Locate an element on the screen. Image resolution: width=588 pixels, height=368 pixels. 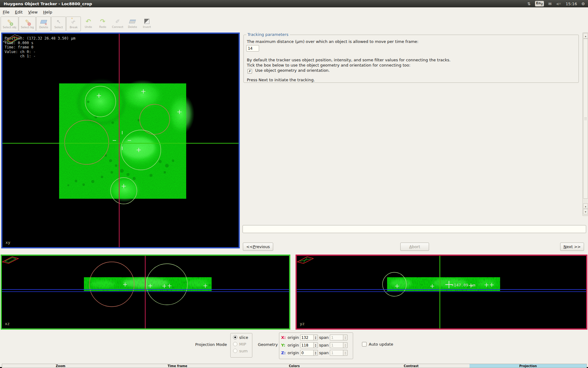
wizard-scrollbar: ▲ ▲ ▼ is located at coordinates (585, 124).